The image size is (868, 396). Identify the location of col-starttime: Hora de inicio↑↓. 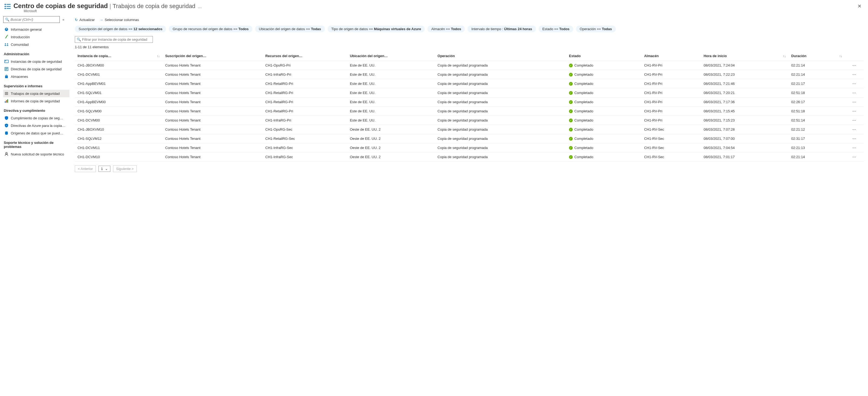
(745, 56).